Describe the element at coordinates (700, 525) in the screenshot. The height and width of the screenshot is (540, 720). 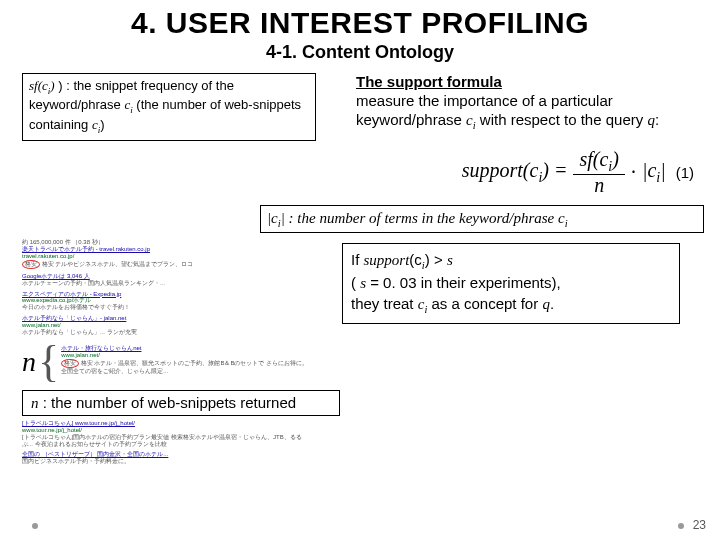
I see `page-number: 23` at that location.